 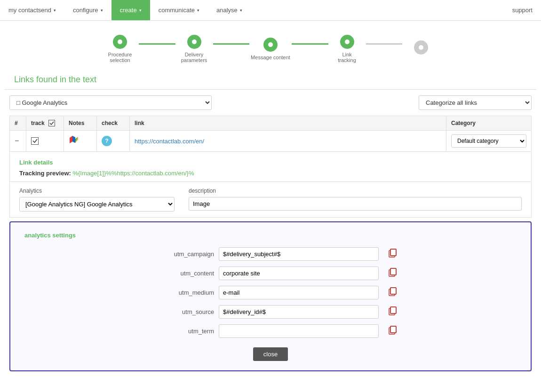 I want to click on nav-item-analyse: analyse ▾, so click(x=230, y=10).